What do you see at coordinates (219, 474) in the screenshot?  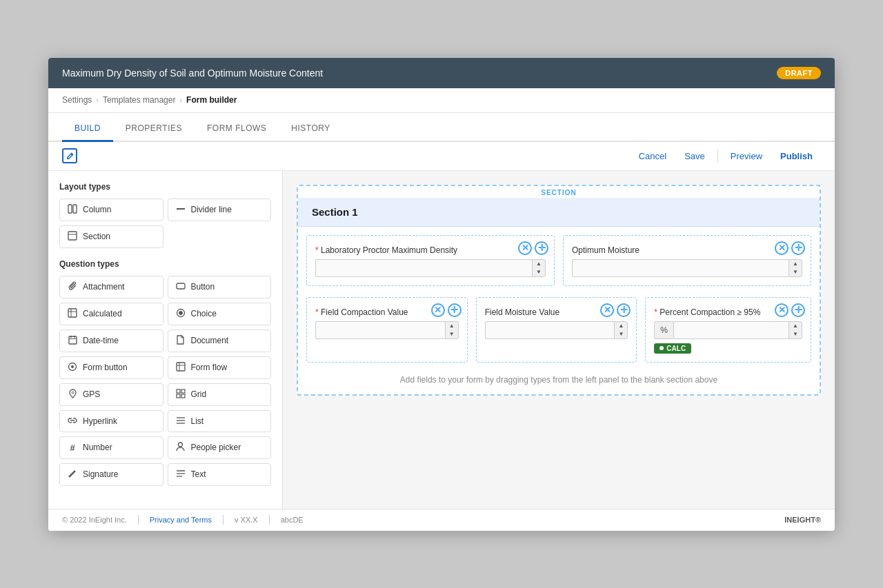 I see `qtype-text: Text` at bounding box center [219, 474].